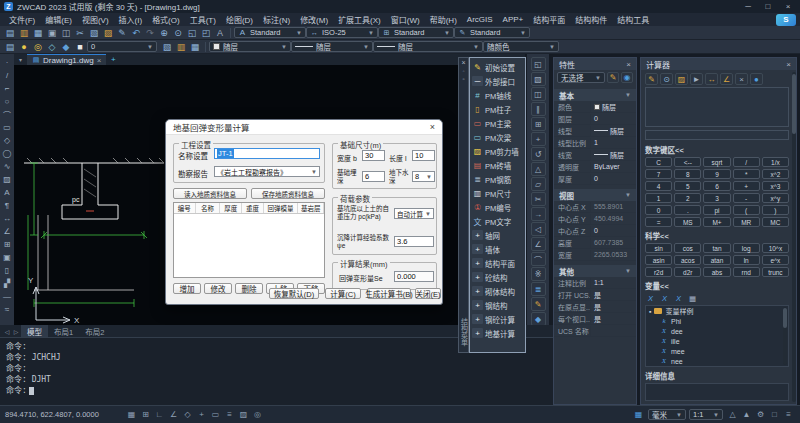 The height and width of the screenshot is (423, 800). I want to click on scientific-section-label: 科学<<, so click(717, 236).